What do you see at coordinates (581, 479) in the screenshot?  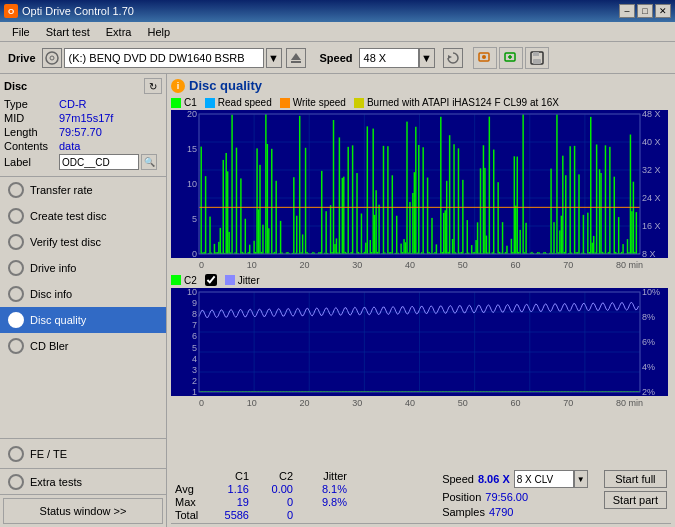 I see `clv-combo-arrow: ▼` at bounding box center [581, 479].